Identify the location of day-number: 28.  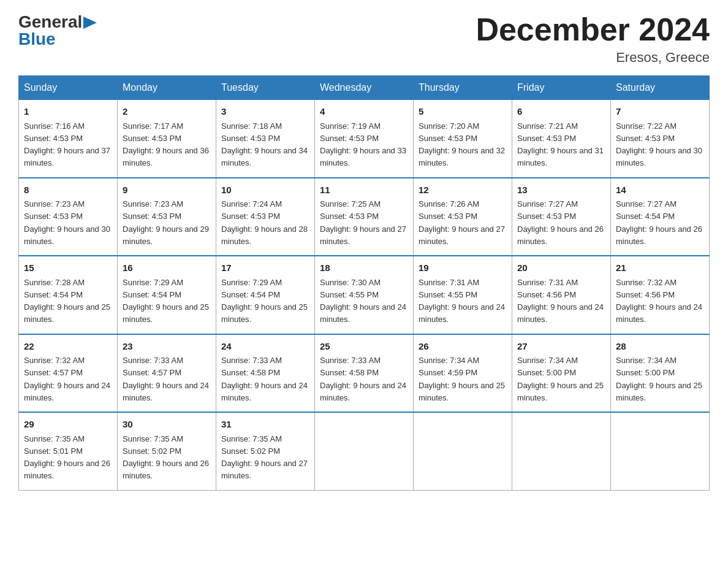
(660, 347).